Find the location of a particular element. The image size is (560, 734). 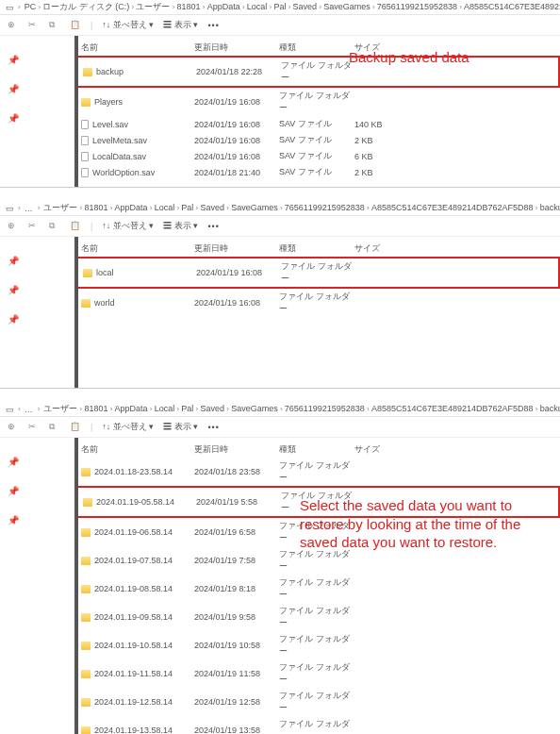

table-row: 2024.01.19-10.58.14 2024/01/19 10:58 ファイ… is located at coordinates (318, 645).